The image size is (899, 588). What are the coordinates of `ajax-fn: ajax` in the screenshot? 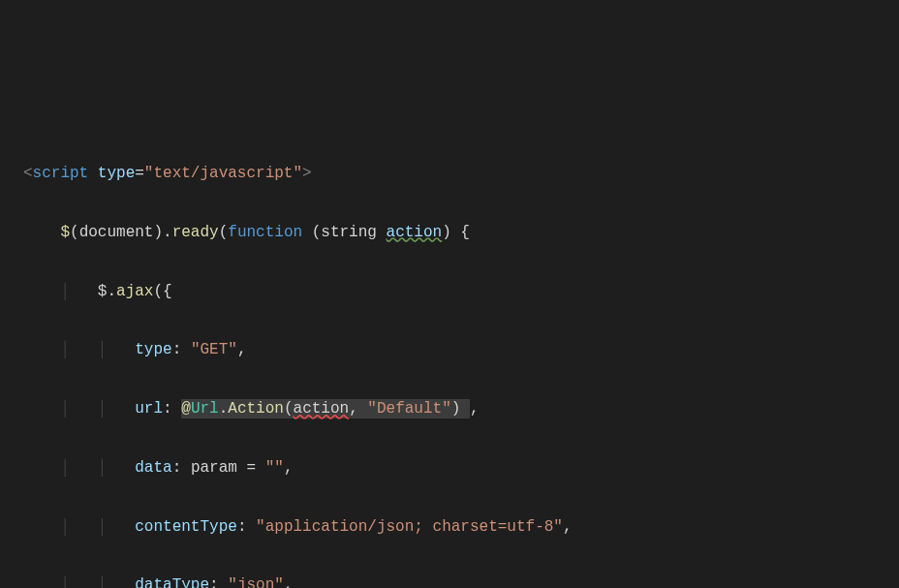 It's located at (135, 292).